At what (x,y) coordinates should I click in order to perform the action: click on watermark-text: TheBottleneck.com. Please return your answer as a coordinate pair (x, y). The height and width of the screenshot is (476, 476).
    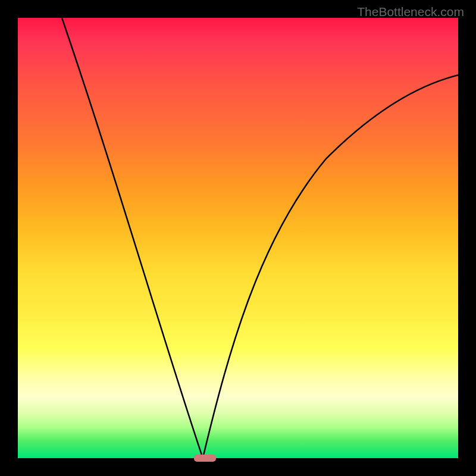
    Looking at the image, I should click on (411, 12).